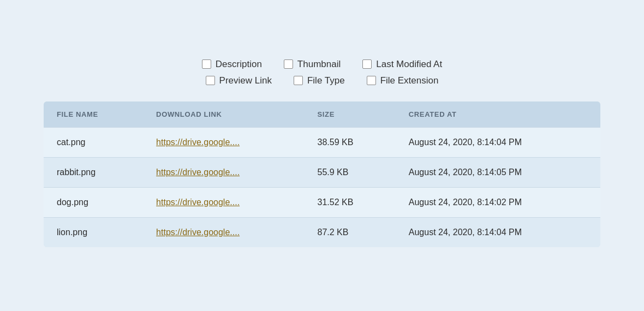 The image size is (644, 311). What do you see at coordinates (322, 64) in the screenshot?
I see `checkbox-row-1: Description Thumbnail Last Modified At` at bounding box center [322, 64].